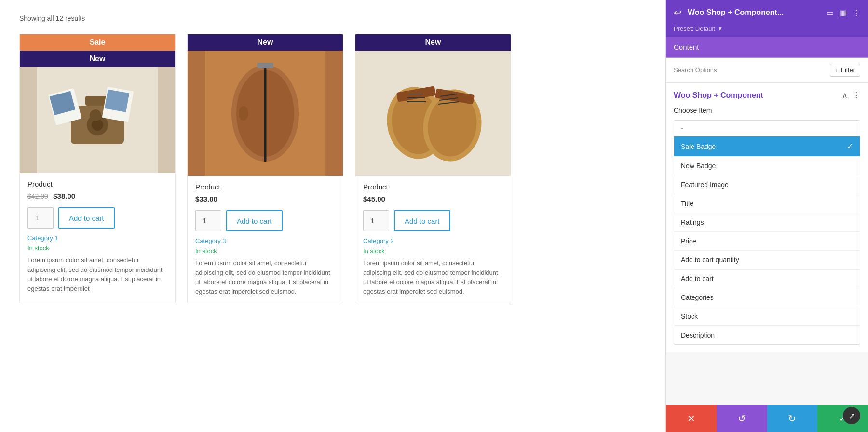 This screenshot has height=432, width=868. What do you see at coordinates (767, 298) in the screenshot?
I see `dropdown-item-categories: Categories` at bounding box center [767, 298].